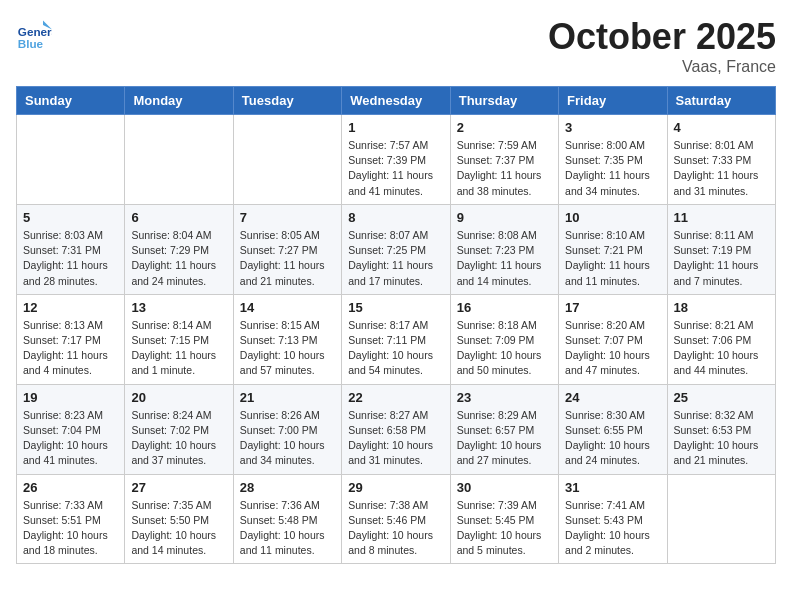  What do you see at coordinates (396, 218) in the screenshot?
I see `day-number: 8` at bounding box center [396, 218].